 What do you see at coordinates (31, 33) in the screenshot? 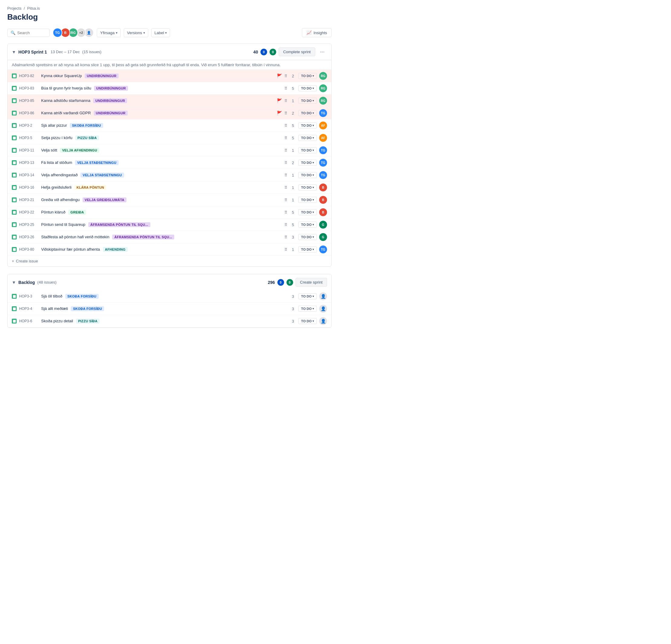
I see `search-input` at bounding box center [31, 33].